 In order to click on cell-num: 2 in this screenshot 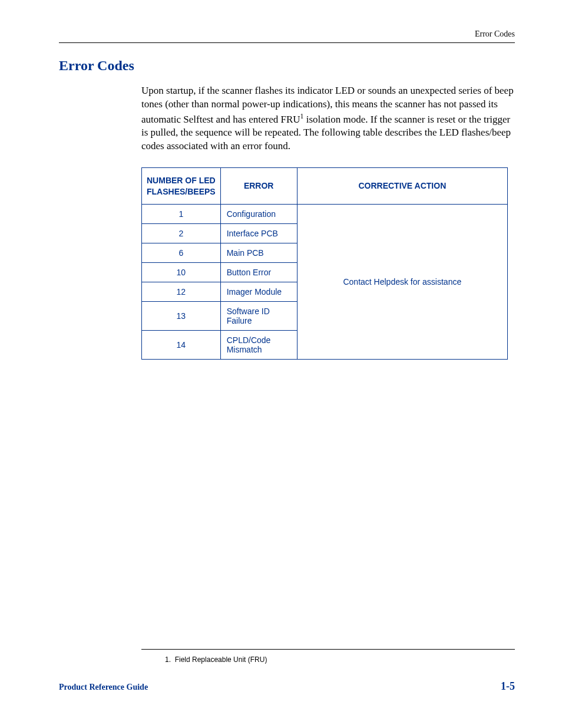, I will do `click(181, 233)`.